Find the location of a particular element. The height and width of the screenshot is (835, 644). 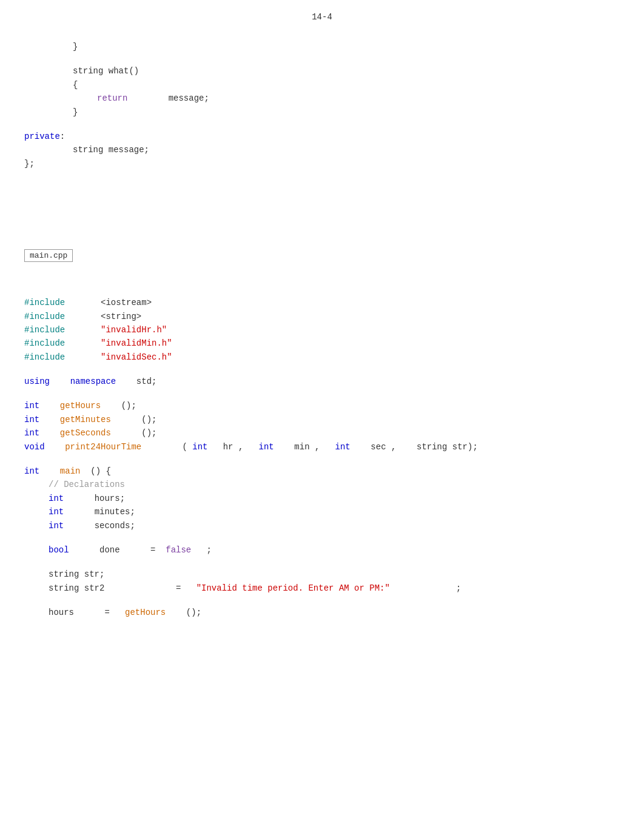

proto-getminutes: int getMinutes (); is located at coordinates (322, 420).